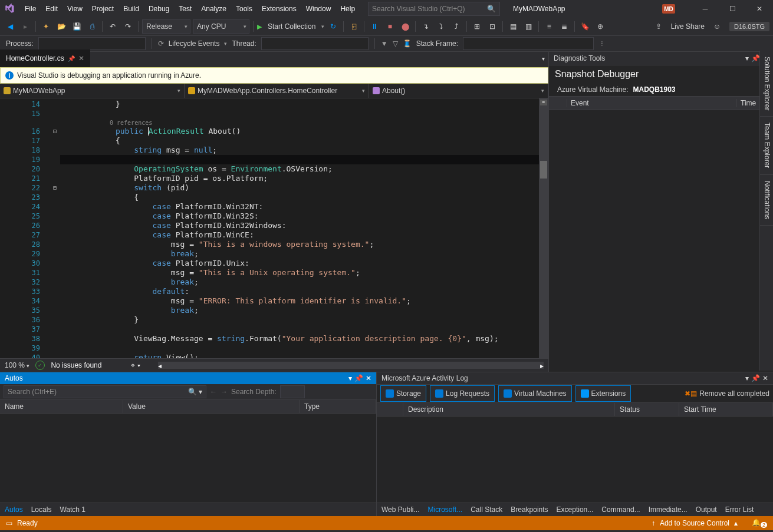 This screenshot has width=773, height=532. What do you see at coordinates (604, 394) in the screenshot?
I see `extensions-button: Extensions` at bounding box center [604, 394].